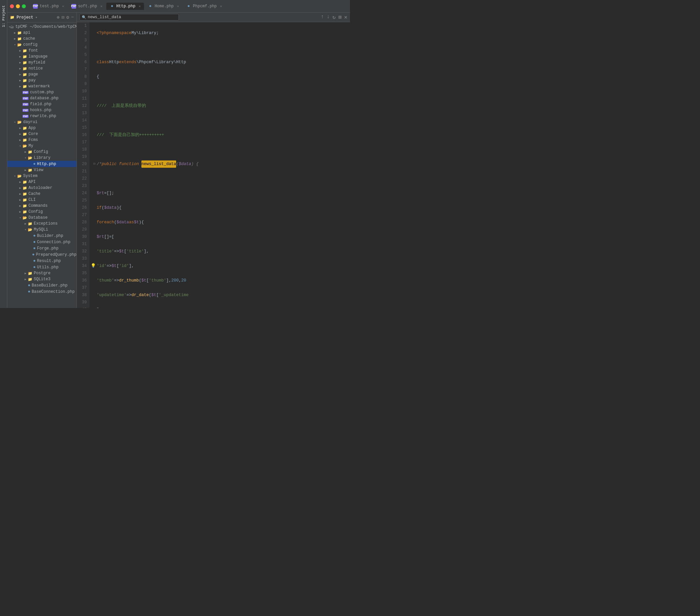  What do you see at coordinates (42, 62) in the screenshot?
I see `sidebar-item-myfield: ▶ 📁 myfield` at bounding box center [42, 62].